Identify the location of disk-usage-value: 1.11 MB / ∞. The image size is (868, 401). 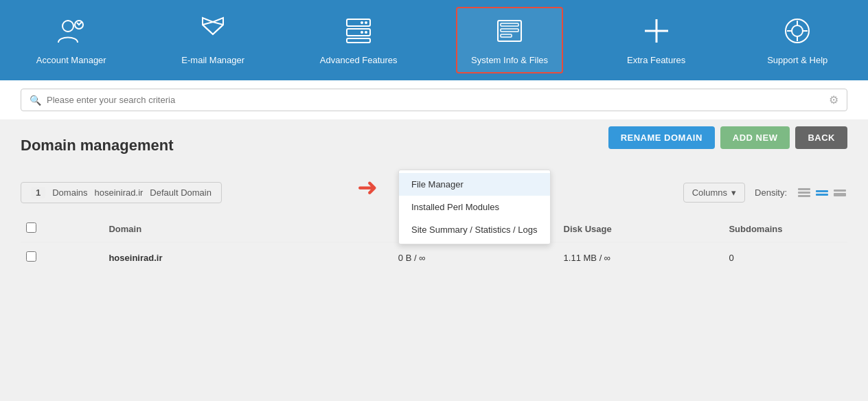
(641, 257).